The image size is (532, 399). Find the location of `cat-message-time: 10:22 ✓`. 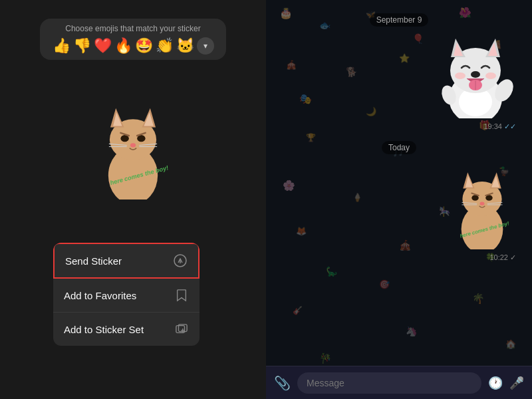

cat-message-time: 10:22 ✓ is located at coordinates (504, 258).